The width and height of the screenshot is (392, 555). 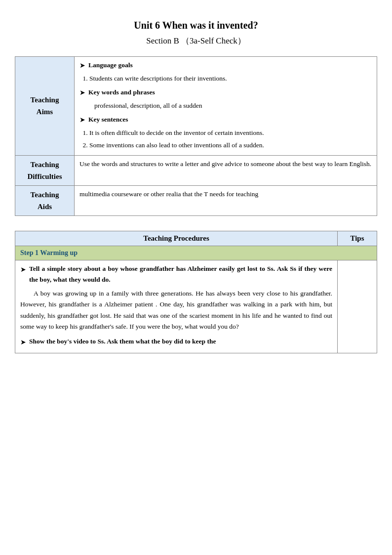 I want to click on arrow-icon-2: ➤, so click(x=82, y=93).